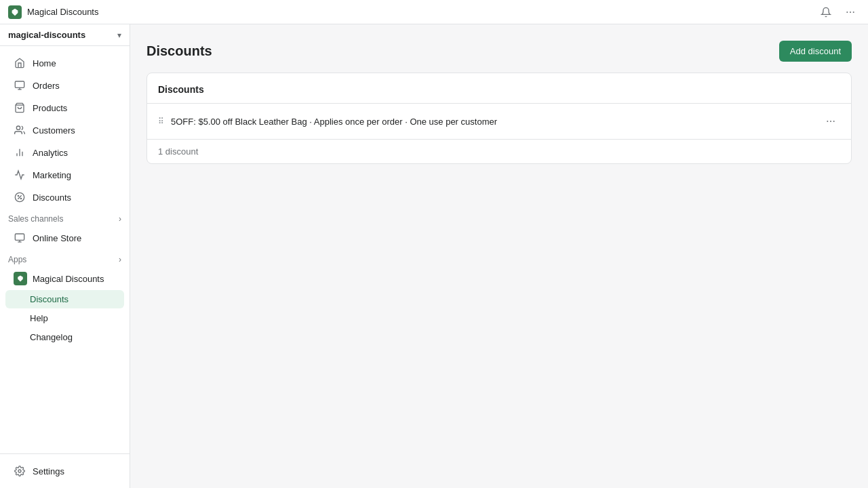 This screenshot has height=488, width=868. I want to click on apps-header: Apps ›, so click(65, 258).